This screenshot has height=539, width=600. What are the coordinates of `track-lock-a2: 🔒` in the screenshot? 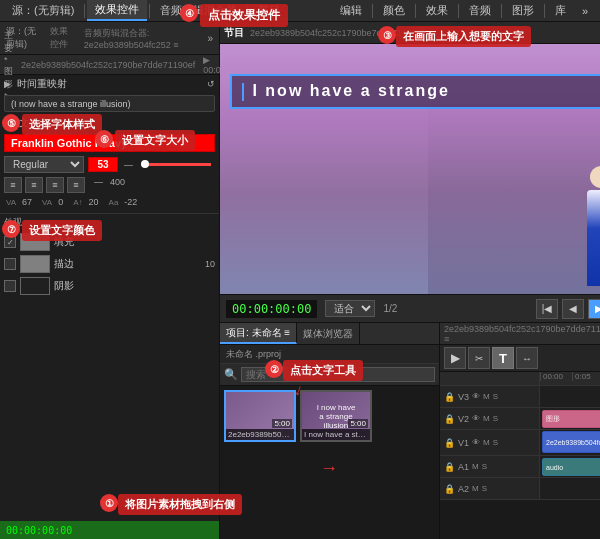 It's located at (450, 489).